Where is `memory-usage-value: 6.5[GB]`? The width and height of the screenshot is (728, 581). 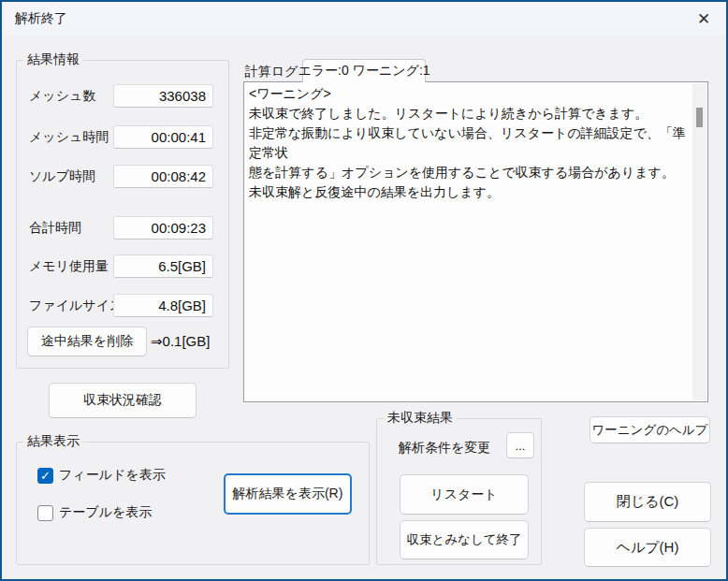
memory-usage-value: 6.5[GB] is located at coordinates (163, 266).